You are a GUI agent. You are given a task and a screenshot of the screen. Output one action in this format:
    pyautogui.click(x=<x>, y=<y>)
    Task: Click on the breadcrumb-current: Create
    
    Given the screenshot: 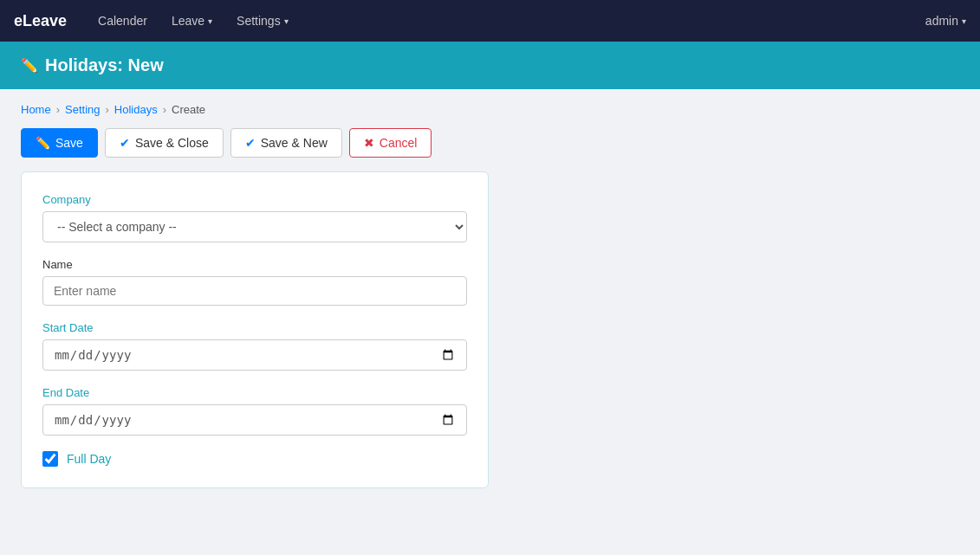 What is the action you would take?
    pyautogui.click(x=189, y=109)
    